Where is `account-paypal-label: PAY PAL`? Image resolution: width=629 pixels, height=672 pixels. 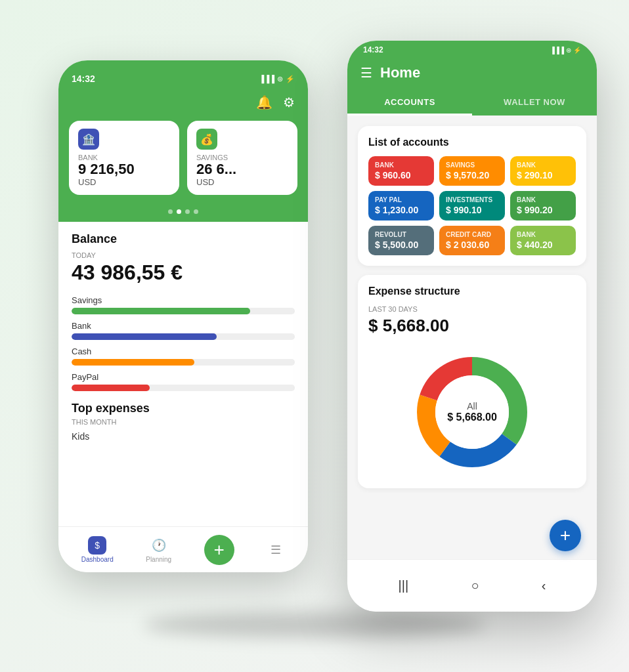
account-paypal-label: PAY PAL is located at coordinates (401, 200).